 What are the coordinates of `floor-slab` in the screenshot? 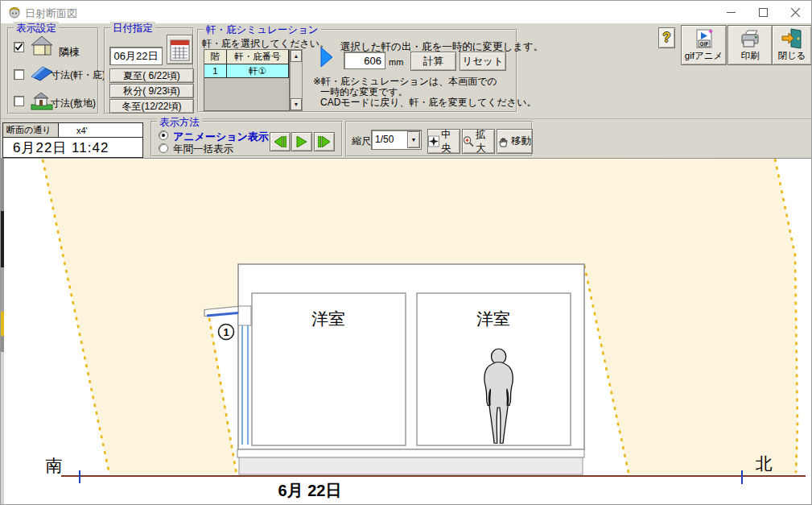 It's located at (410, 453).